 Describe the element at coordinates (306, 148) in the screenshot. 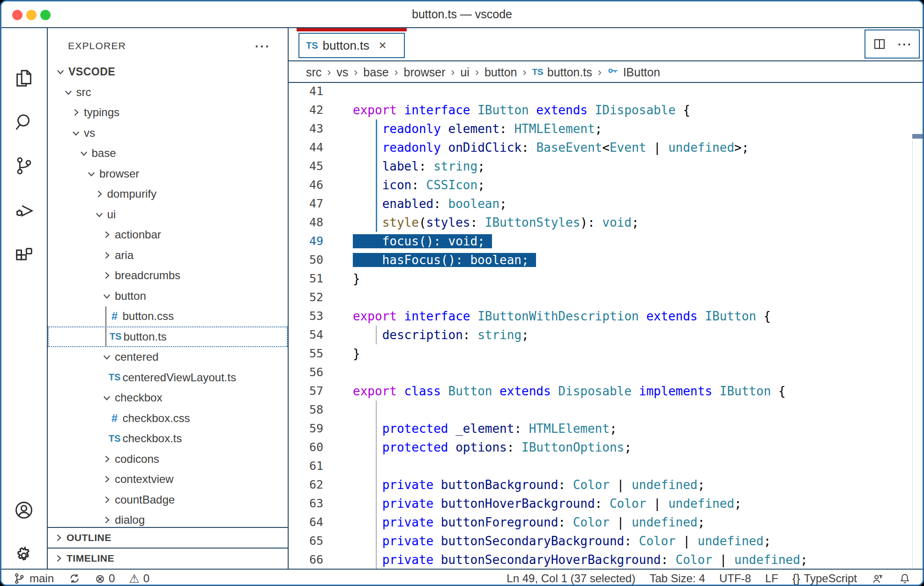

I see `line-number: 44` at that location.